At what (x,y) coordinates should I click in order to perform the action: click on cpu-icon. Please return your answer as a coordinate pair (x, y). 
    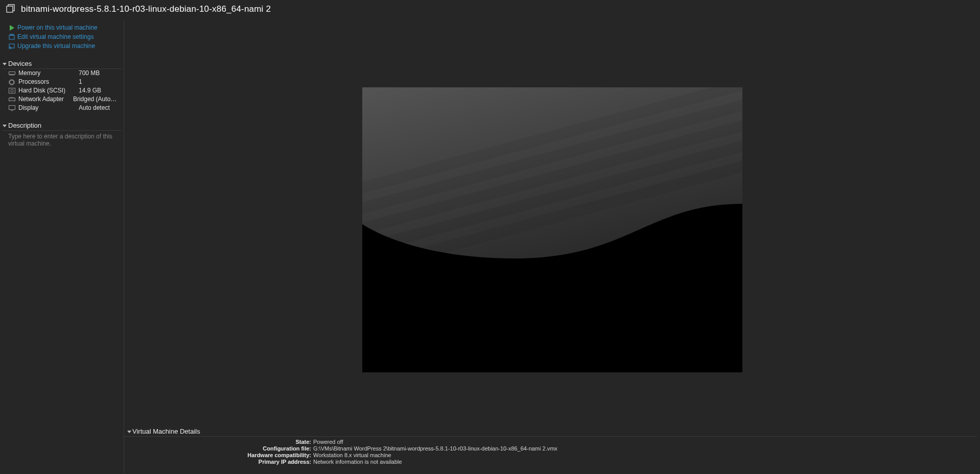
    Looking at the image, I should click on (12, 82).